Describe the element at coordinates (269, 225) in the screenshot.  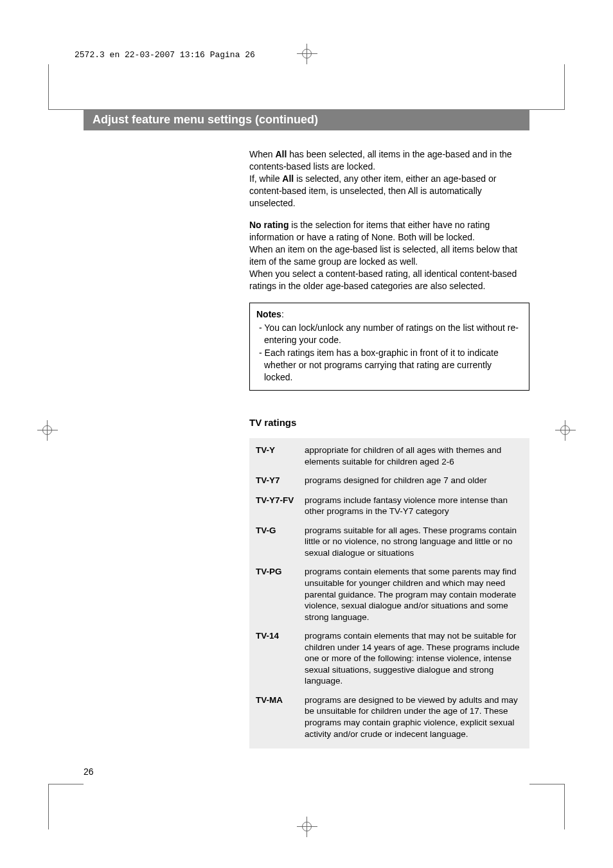
I see `bold-text: No rating` at that location.